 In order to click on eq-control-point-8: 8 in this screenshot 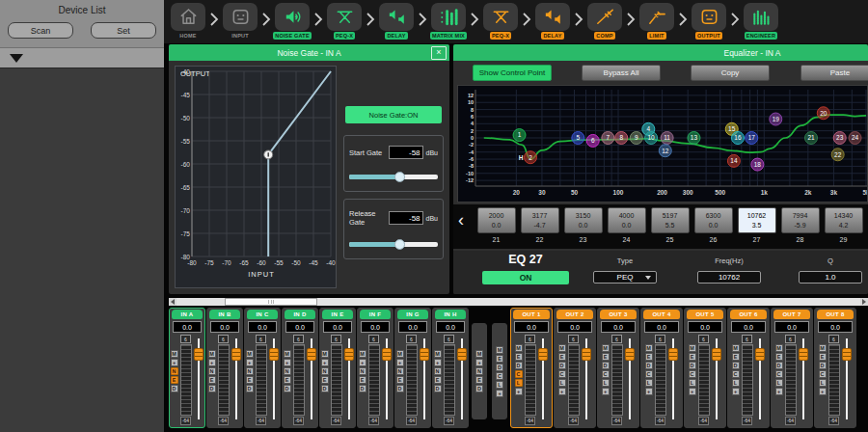, I will do `click(621, 139)`.